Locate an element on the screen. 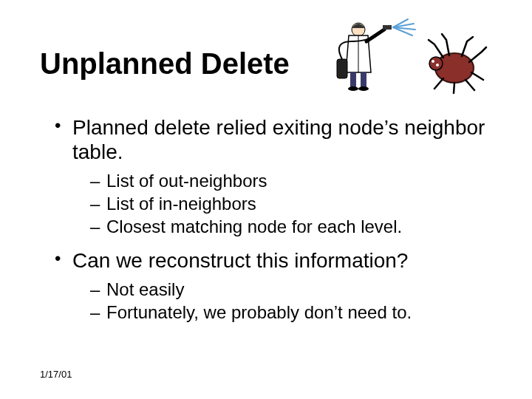 The image size is (532, 399). sub-bullet-item: List of out-neighbors is located at coordinates (284, 182).